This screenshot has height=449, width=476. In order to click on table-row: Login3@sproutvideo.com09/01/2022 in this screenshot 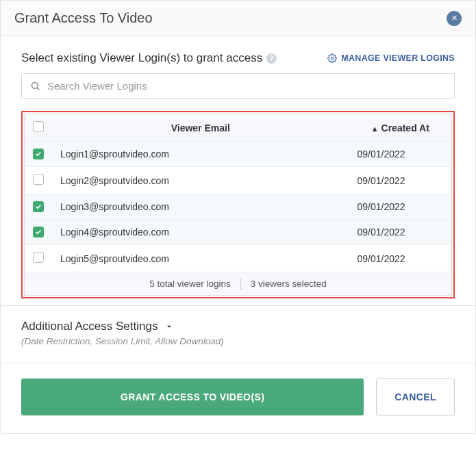, I will do `click(238, 207)`.